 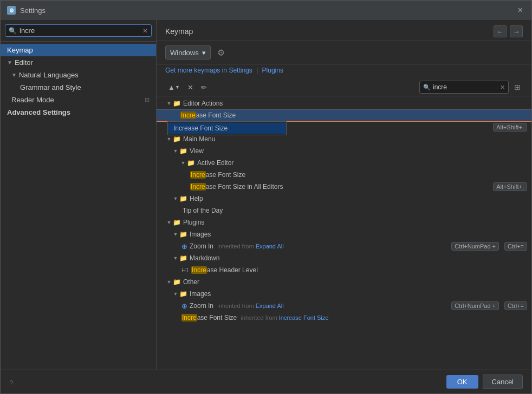 What do you see at coordinates (359, 199) in the screenshot?
I see `label-help: Help` at bounding box center [359, 199].